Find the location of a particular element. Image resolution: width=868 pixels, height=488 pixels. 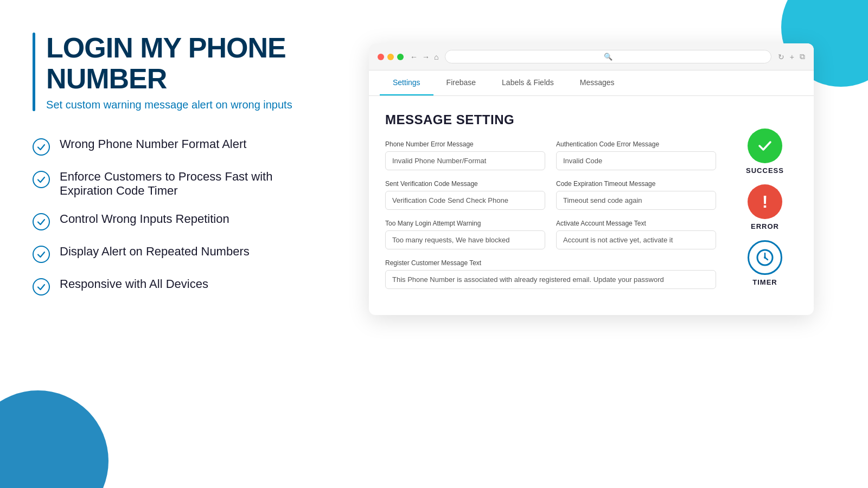

status-item-success: SUCCESS is located at coordinates (765, 152).